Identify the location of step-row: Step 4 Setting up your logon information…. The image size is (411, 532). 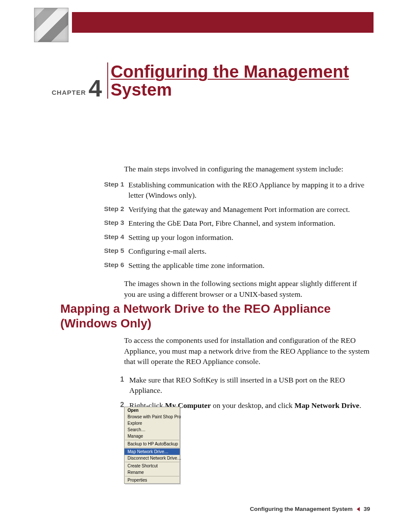
(234, 238).